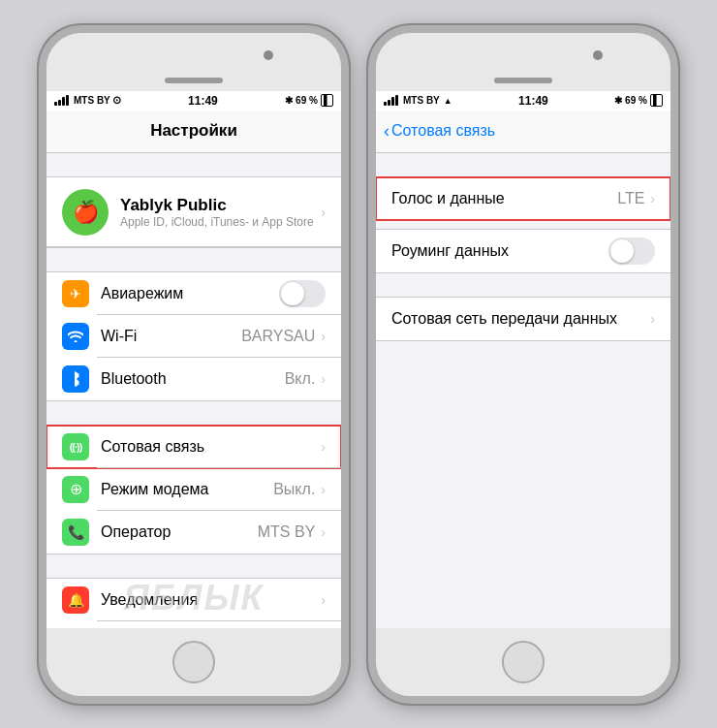 Image resolution: width=717 pixels, height=728 pixels. Describe the element at coordinates (76, 294) in the screenshot. I see `airplane-icon: ✈` at that location.